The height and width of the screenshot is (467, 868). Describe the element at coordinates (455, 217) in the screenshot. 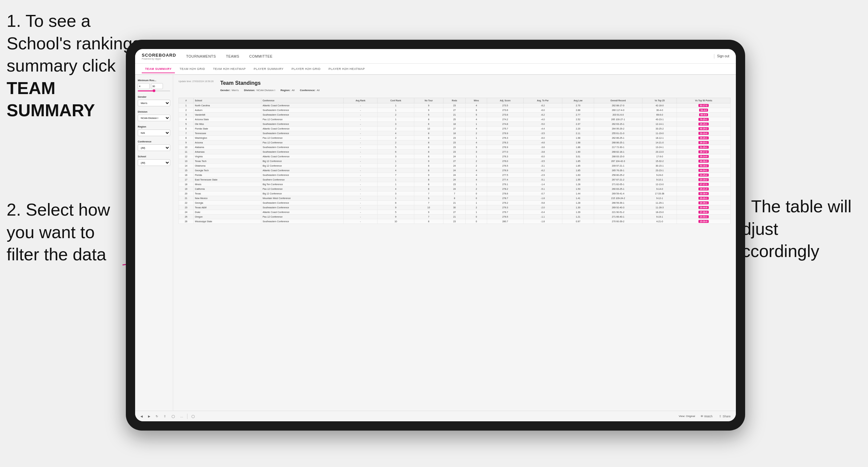

I see `table-row: 25OregonPac-12 Conference-97210279.5-1.1…` at that location.